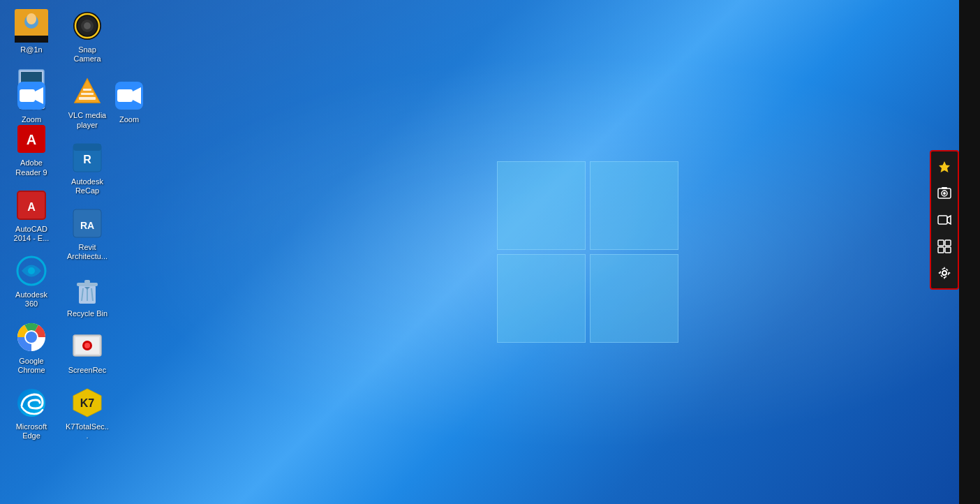 The width and height of the screenshot is (980, 504). What do you see at coordinates (588, 252) in the screenshot?
I see `windows-logo` at bounding box center [588, 252].